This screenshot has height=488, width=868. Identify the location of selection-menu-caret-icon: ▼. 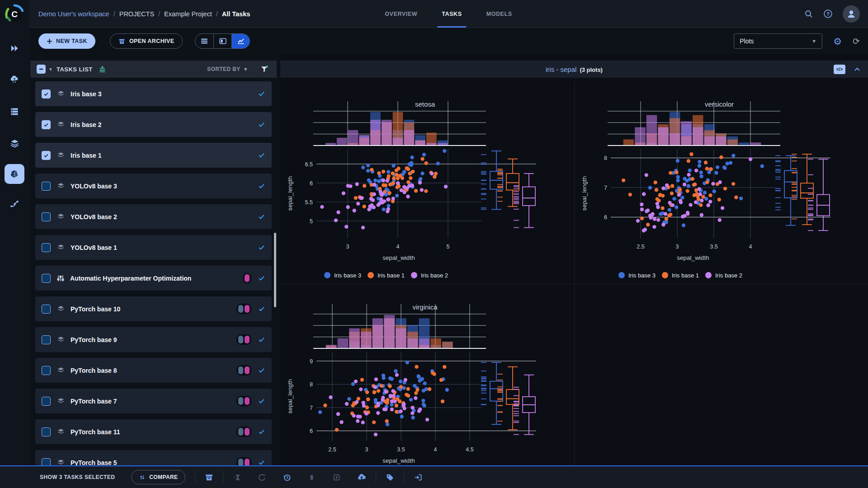
(51, 70).